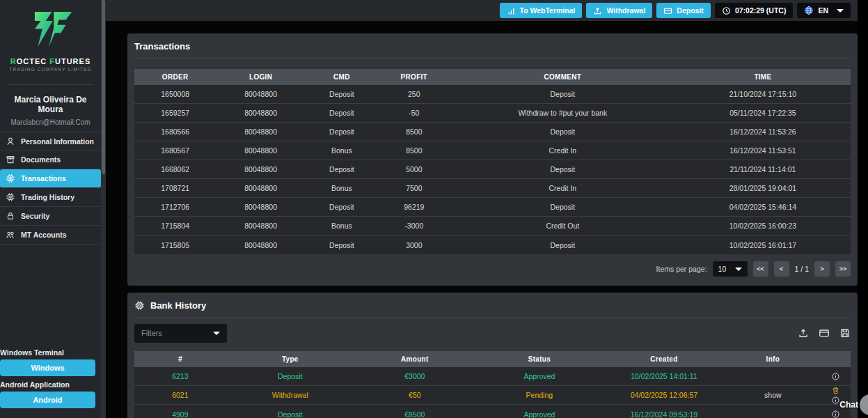  I want to click on table-row: 6021 Withdrawal €50 Pending 04/02/2025 1…, so click(493, 396).